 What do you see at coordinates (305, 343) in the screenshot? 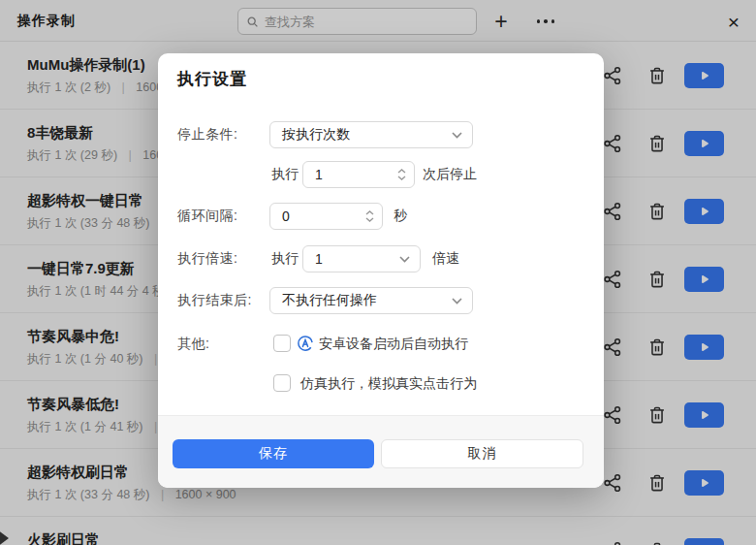
I see `android-app-icon` at bounding box center [305, 343].